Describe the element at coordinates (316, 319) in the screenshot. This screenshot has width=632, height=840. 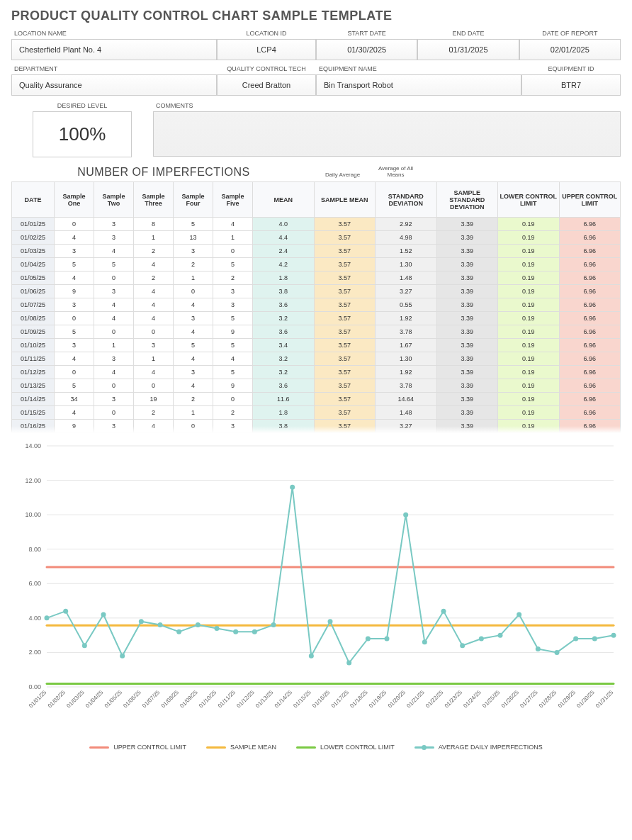
I see `table-row: 01/08/25044353.23.571.923.390.196.96` at that location.